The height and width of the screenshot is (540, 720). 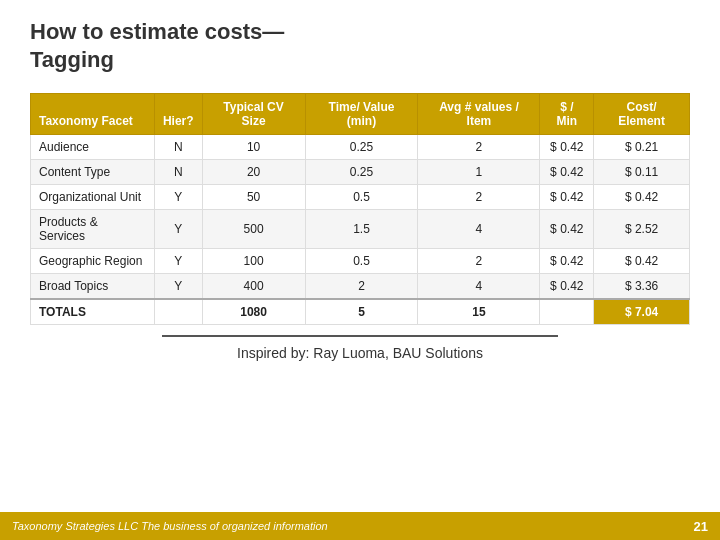 I want to click on footer-bar: Taxonomy Strategies LLC The business of …, so click(x=360, y=526).